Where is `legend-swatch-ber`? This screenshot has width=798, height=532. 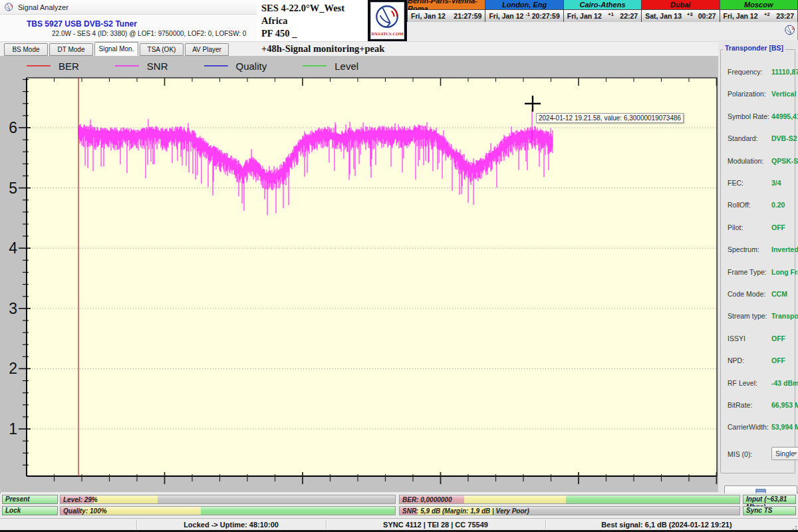
legend-swatch-ber is located at coordinates (39, 66).